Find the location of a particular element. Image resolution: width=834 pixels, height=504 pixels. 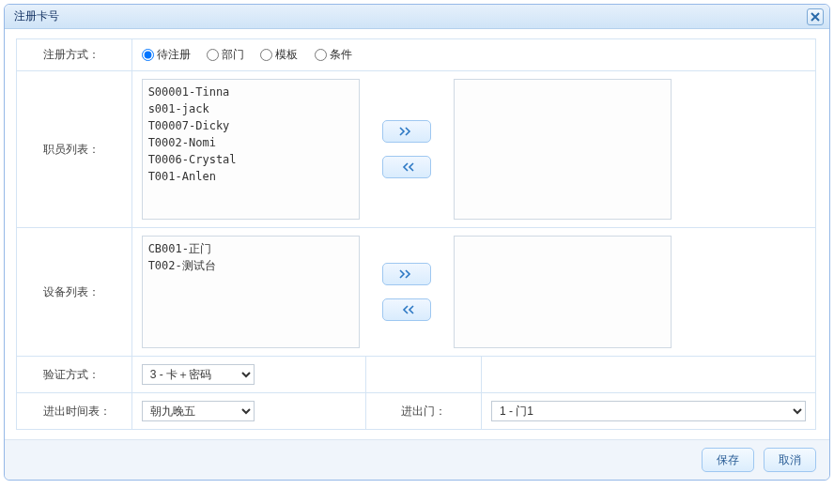

label-device: 设备列表： is located at coordinates (75, 293).